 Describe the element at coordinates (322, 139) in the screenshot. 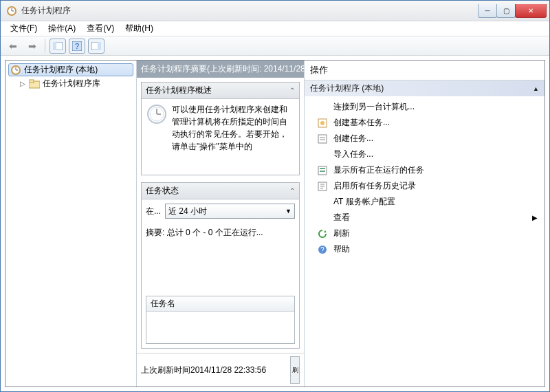

I see `task-icon` at that location.